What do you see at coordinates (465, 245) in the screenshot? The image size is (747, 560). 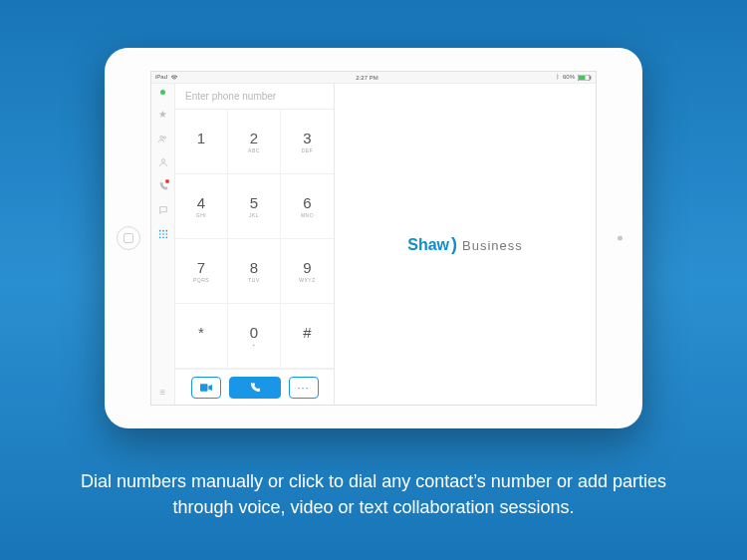 I see `brand-logo: Shaw ) Business` at bounding box center [465, 245].